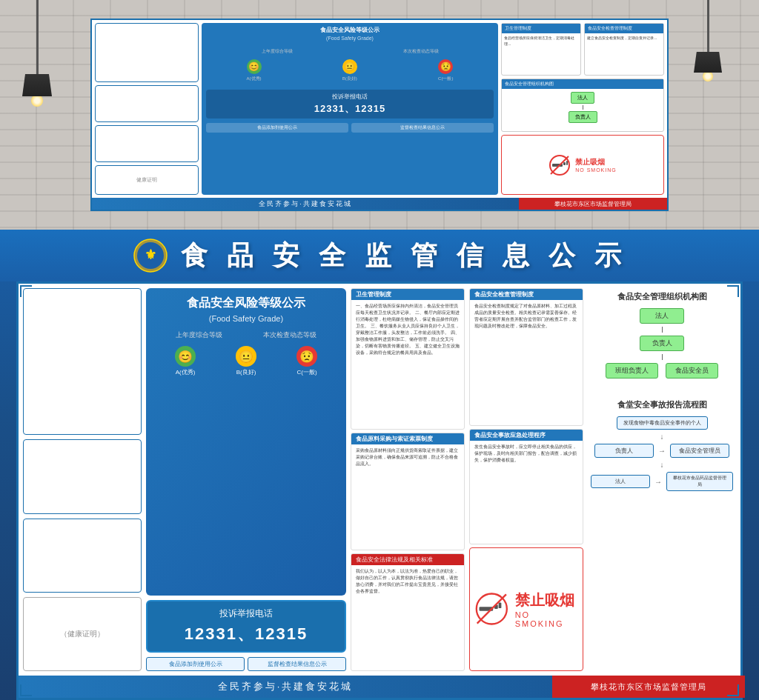 The height and width of the screenshot is (700, 759). I want to click on top-complaint-title: 投诉举报电话, so click(350, 96).